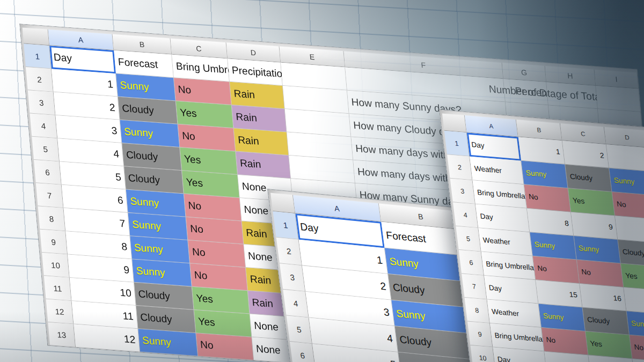 The image size is (644, 362). I want to click on cell-D1: Precipitation, so click(255, 73).